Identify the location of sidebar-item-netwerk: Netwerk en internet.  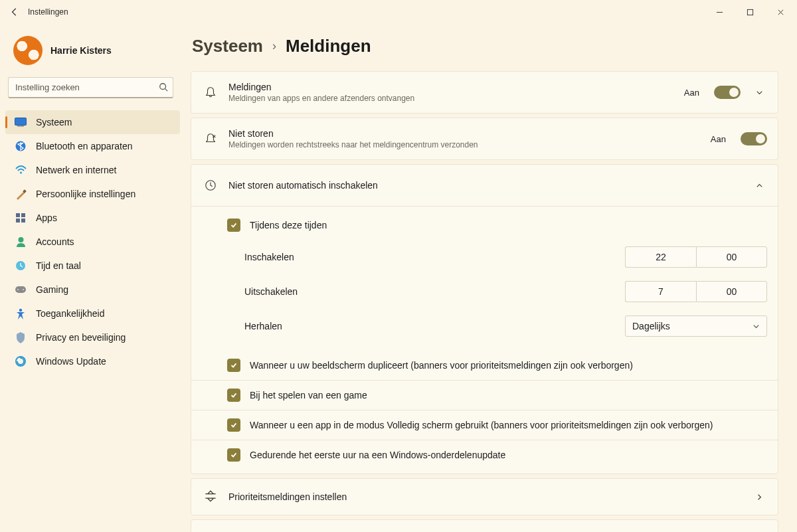
(93, 170).